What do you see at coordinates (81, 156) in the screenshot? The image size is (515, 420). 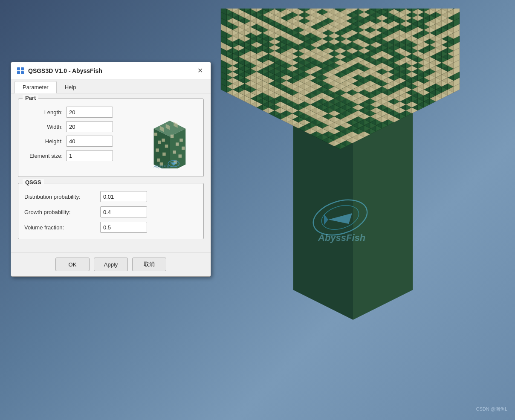 I see `element-size-row: Element size:` at bounding box center [81, 156].